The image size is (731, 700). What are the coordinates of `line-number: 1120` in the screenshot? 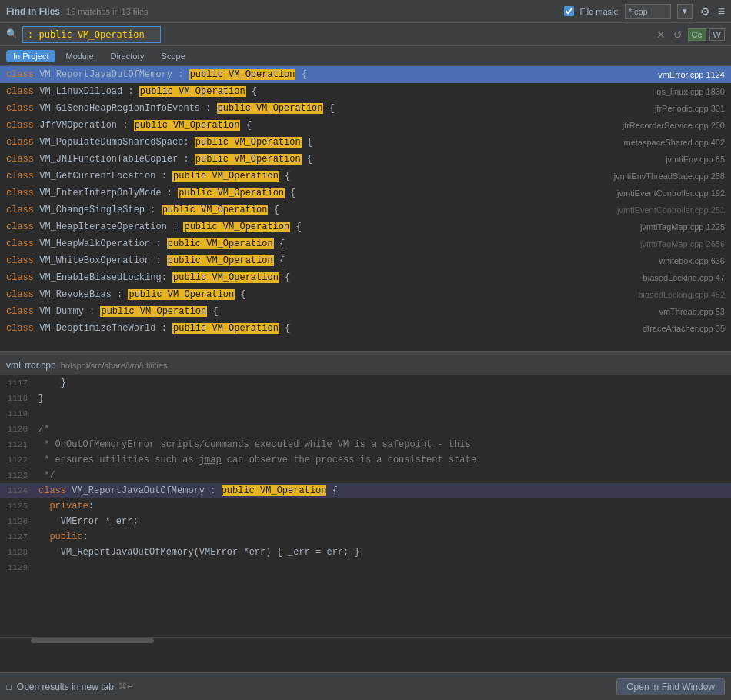 It's located at (18, 429).